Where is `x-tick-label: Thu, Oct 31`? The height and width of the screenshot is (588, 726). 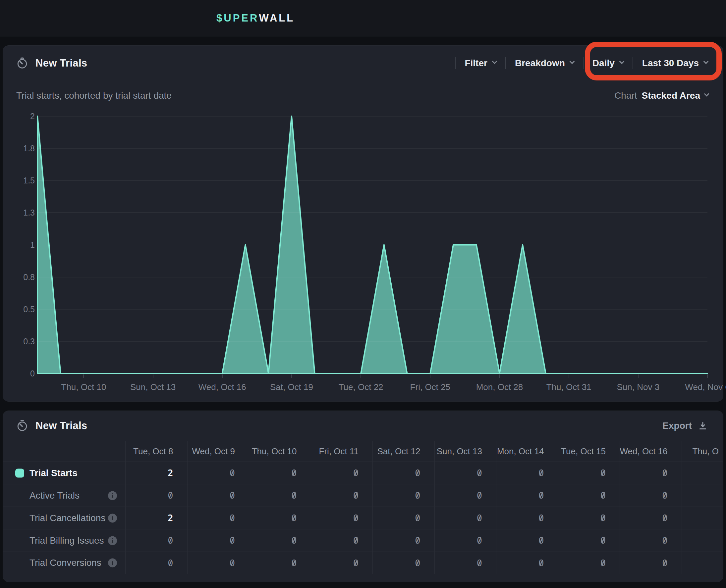 x-tick-label: Thu, Oct 31 is located at coordinates (569, 387).